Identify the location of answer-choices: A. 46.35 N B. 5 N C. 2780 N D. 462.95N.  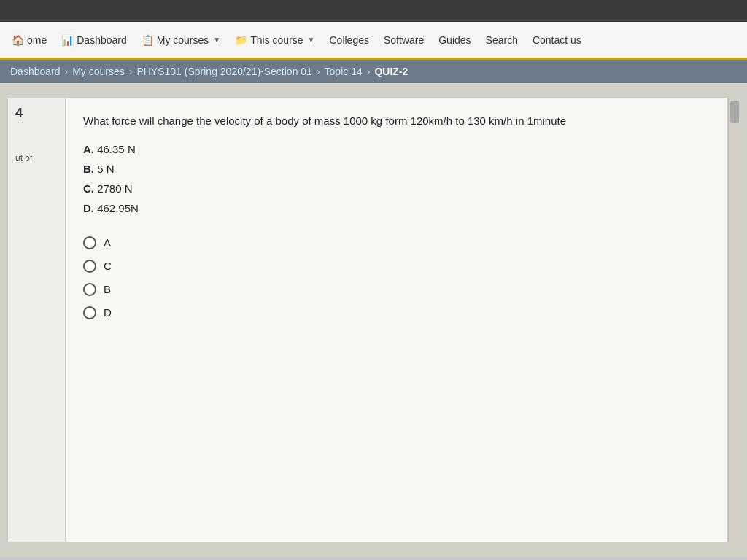
(397, 179).